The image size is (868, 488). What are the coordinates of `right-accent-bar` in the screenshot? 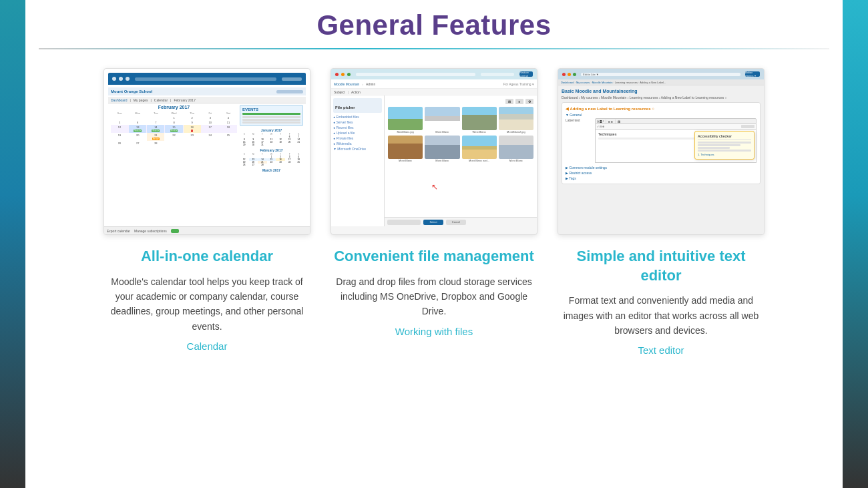 It's located at (855, 244).